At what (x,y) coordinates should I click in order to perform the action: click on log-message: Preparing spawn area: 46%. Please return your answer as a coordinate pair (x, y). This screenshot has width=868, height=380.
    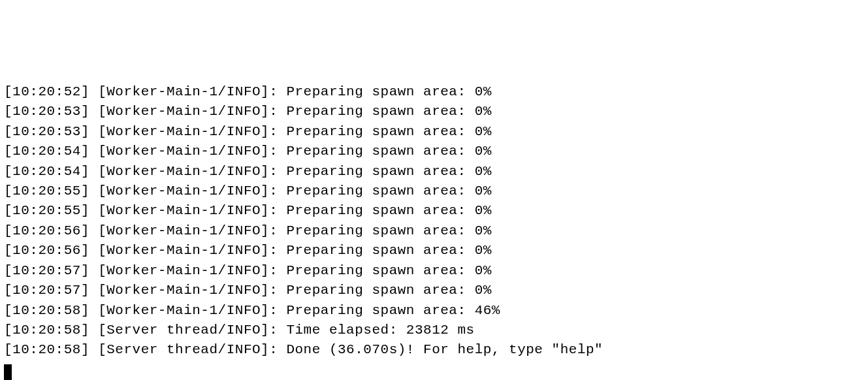
    Looking at the image, I should click on (393, 311).